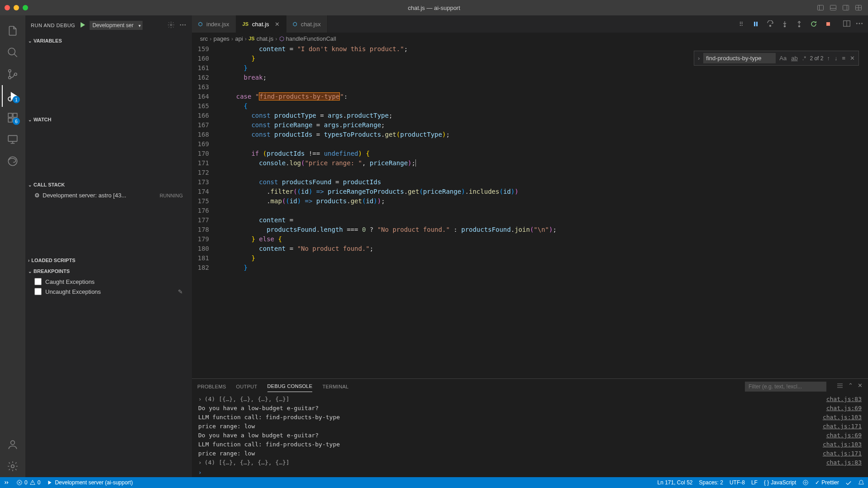 This screenshot has height=488, width=868. What do you see at coordinates (805, 58) in the screenshot?
I see `regex-icon: .*` at bounding box center [805, 58].